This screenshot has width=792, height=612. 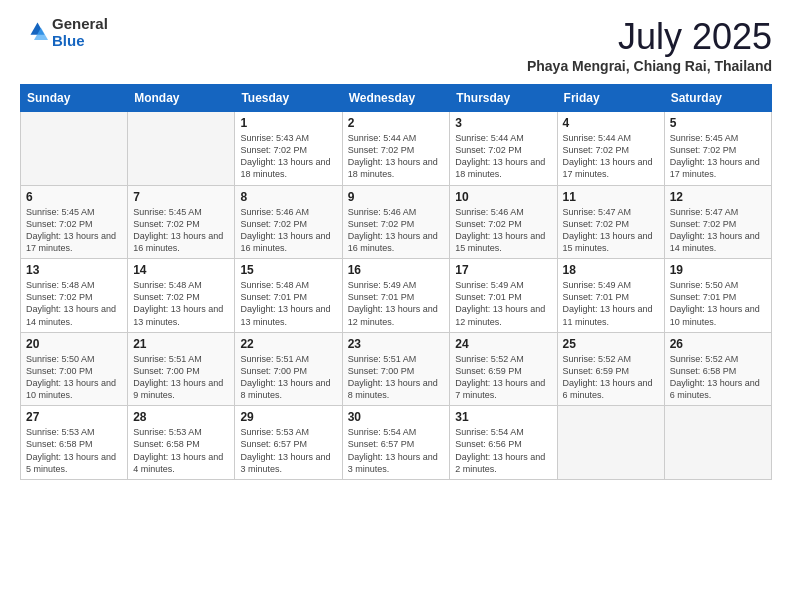 I want to click on day-number: 31, so click(x=503, y=417).